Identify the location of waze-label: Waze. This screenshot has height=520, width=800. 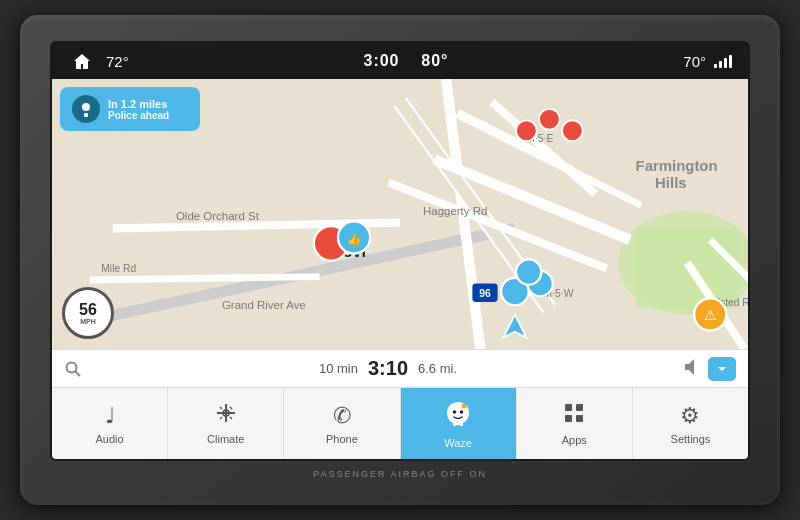
(458, 443).